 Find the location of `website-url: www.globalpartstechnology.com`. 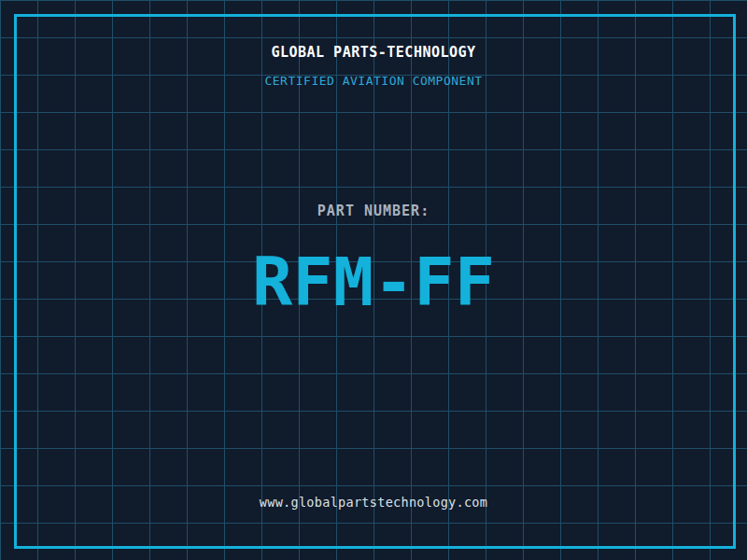

website-url: www.globalpartstechnology.com is located at coordinates (374, 502).